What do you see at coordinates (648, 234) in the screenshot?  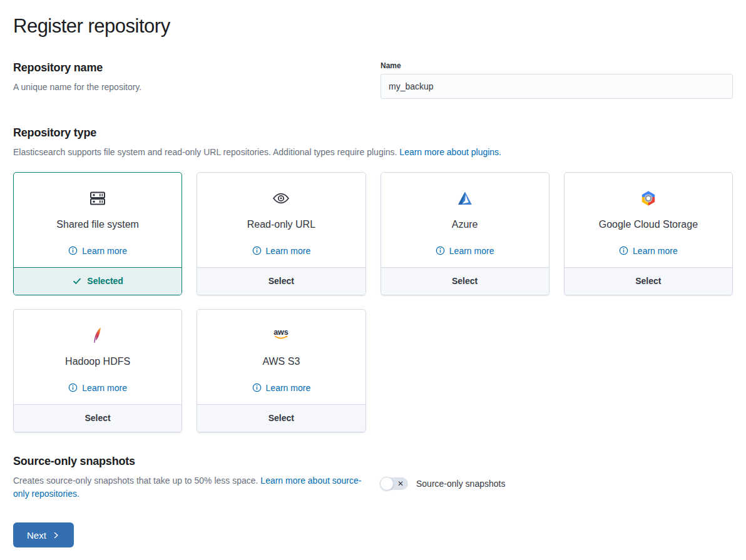 I see `repo-type-card-google-cloud-storage: Google Cloud Storage Learn more Select` at bounding box center [648, 234].